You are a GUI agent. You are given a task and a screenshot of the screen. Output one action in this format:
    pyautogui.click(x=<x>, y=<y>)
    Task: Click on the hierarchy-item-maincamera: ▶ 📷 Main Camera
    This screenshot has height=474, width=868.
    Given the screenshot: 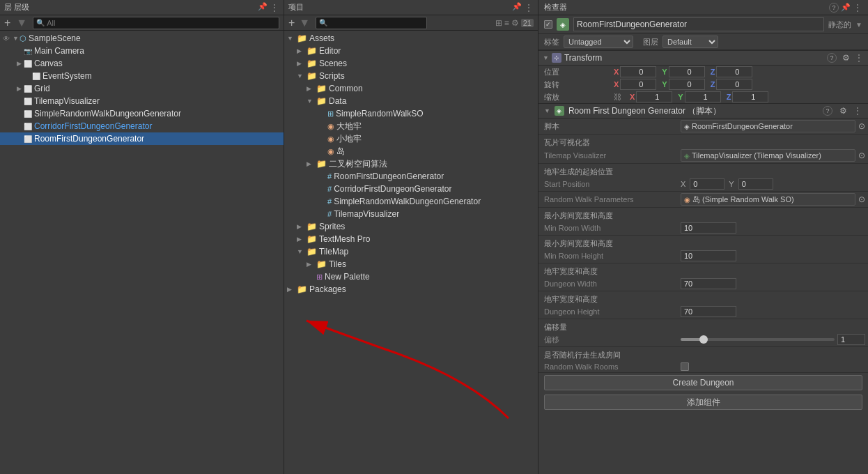 What is the action you would take?
    pyautogui.click(x=142, y=51)
    